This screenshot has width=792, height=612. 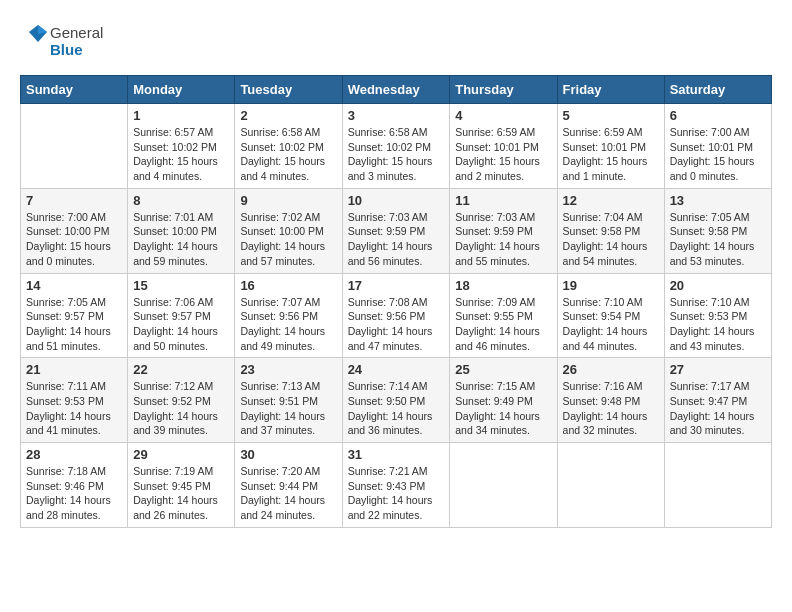 I want to click on day-number: 17, so click(x=396, y=286).